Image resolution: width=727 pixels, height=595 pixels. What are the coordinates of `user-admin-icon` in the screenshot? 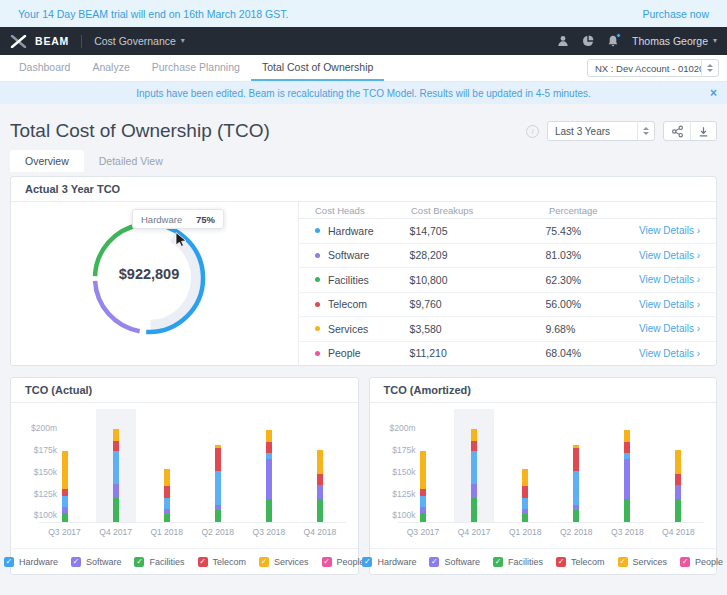 It's located at (563, 41).